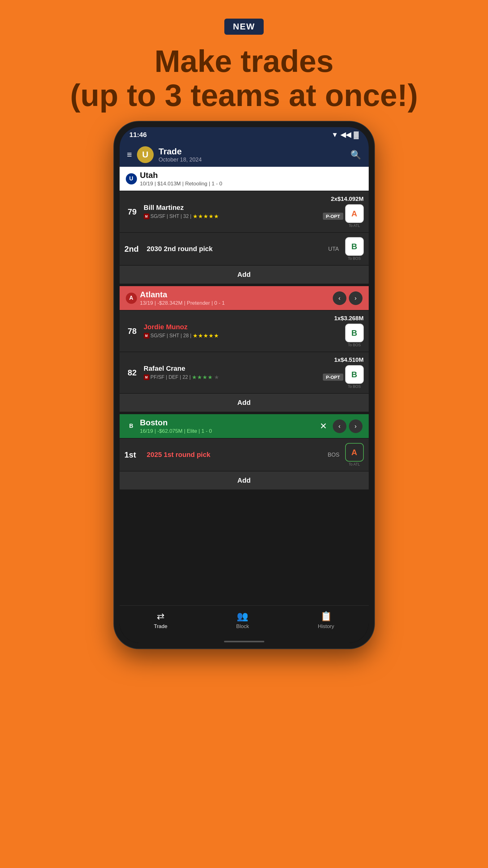  What do you see at coordinates (134, 455) in the screenshot?
I see `bos-pick-round: 1st` at bounding box center [134, 455].